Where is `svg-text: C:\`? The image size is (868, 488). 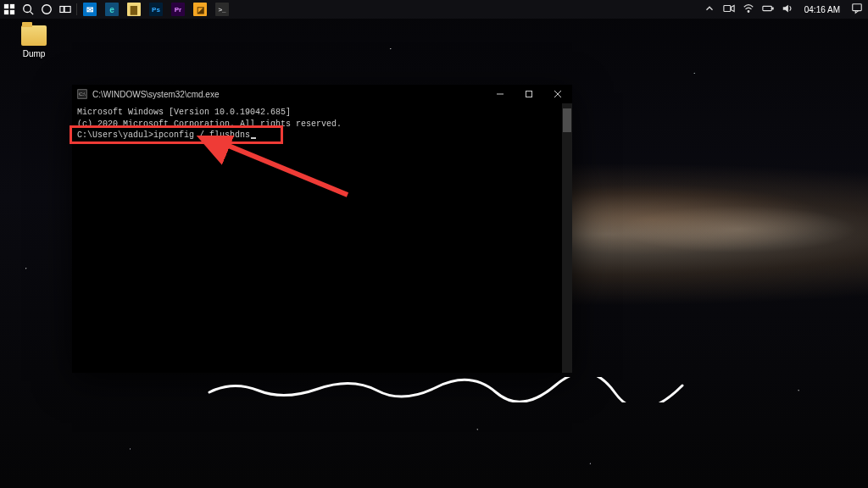 svg-text: C:\ is located at coordinates (82, 94).